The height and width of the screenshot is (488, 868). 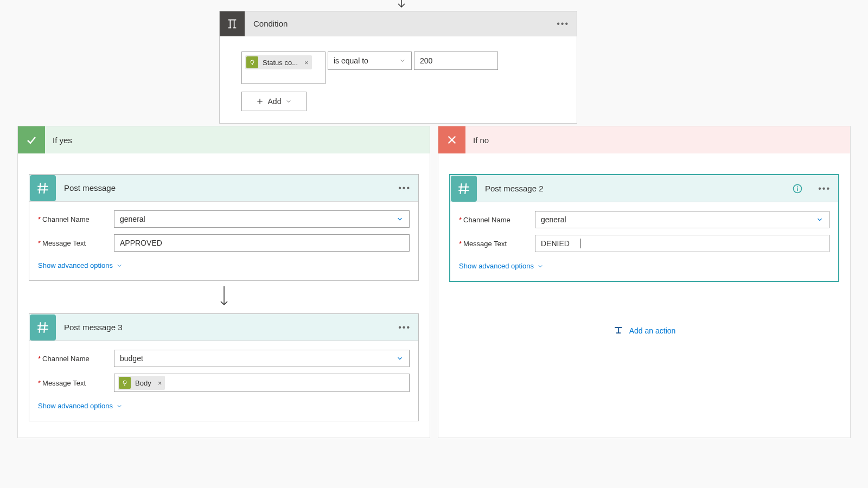 I want to click on condition-operator-select: is equal to, so click(x=370, y=61).